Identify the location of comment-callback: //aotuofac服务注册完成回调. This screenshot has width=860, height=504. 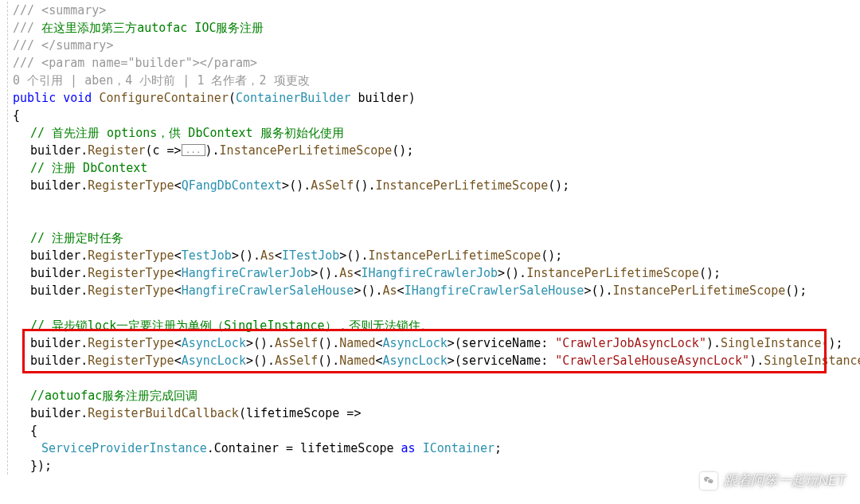
(435, 396).